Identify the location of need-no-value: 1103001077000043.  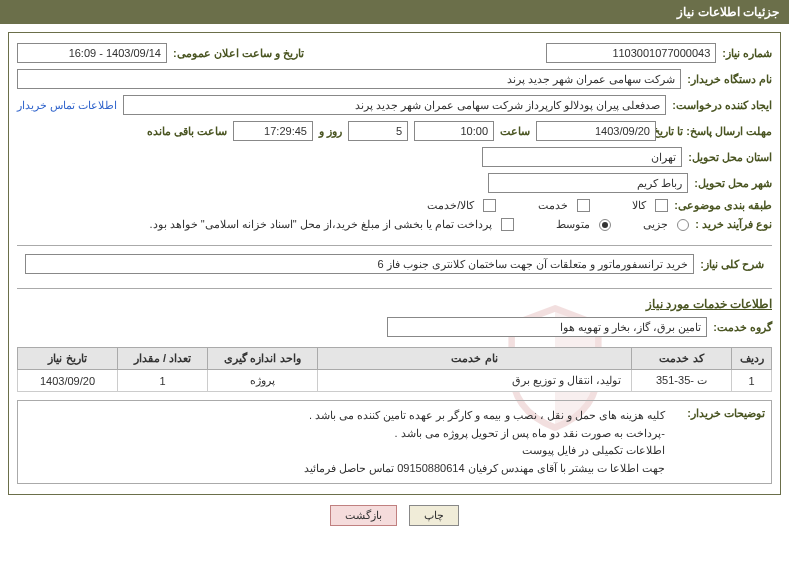
(631, 53).